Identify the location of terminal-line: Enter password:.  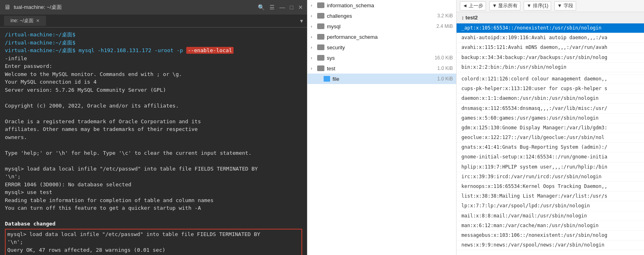
(154, 66).